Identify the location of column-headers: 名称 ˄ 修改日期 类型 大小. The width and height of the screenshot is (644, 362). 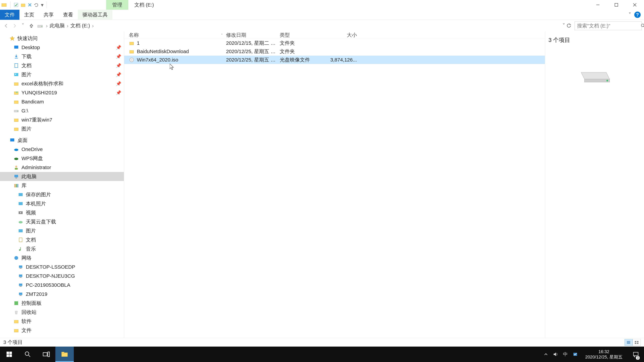
(334, 35).